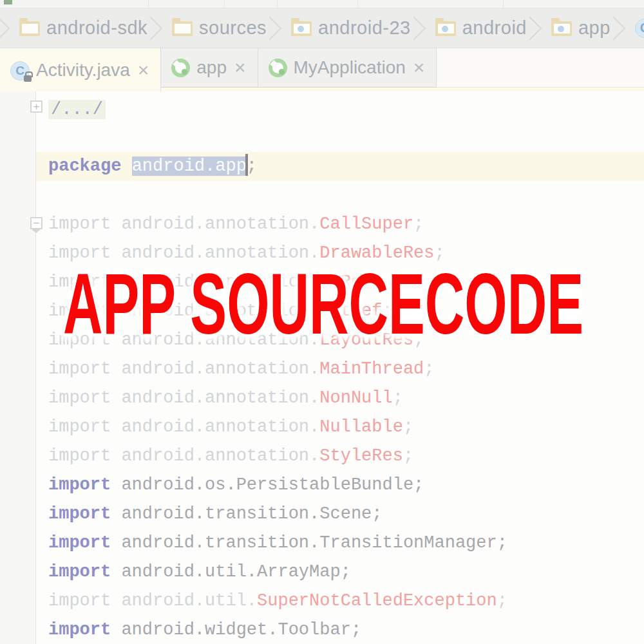  What do you see at coordinates (36, 223) in the screenshot?
I see `fold-collapse-icon` at bounding box center [36, 223].